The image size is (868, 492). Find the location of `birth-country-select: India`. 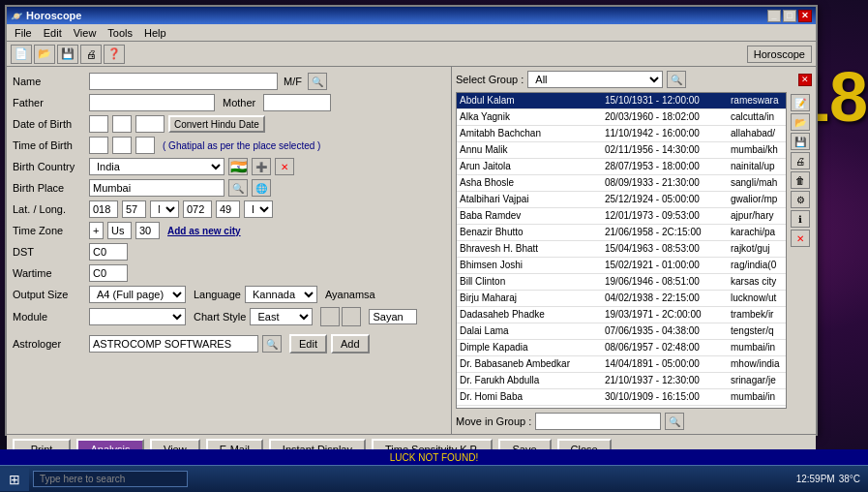

birth-country-select: India is located at coordinates (157, 167).